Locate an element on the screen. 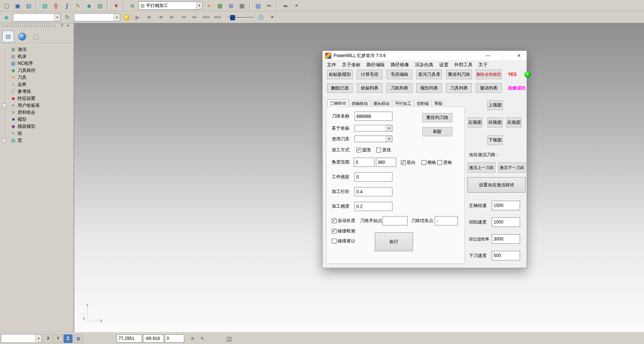  rearrange-button: 重排列刀路 is located at coordinates (437, 118).